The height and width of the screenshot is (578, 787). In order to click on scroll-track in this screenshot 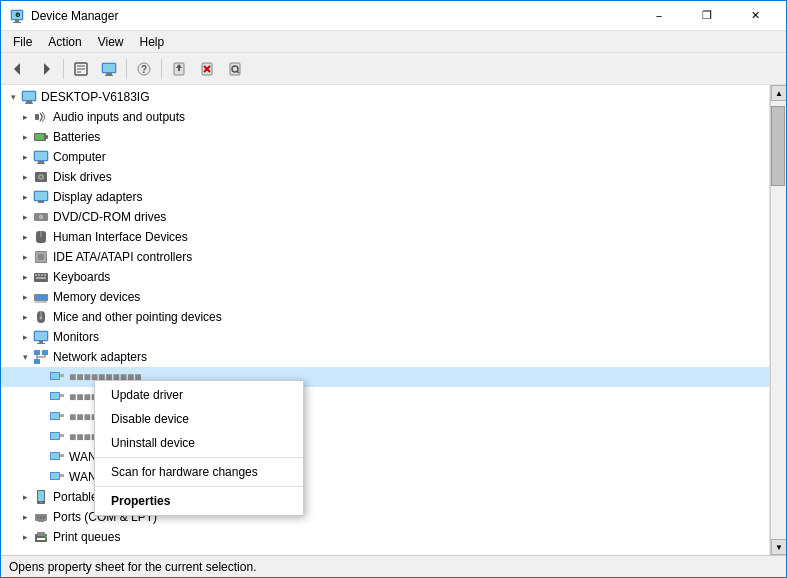, I will do `click(778, 320)`.